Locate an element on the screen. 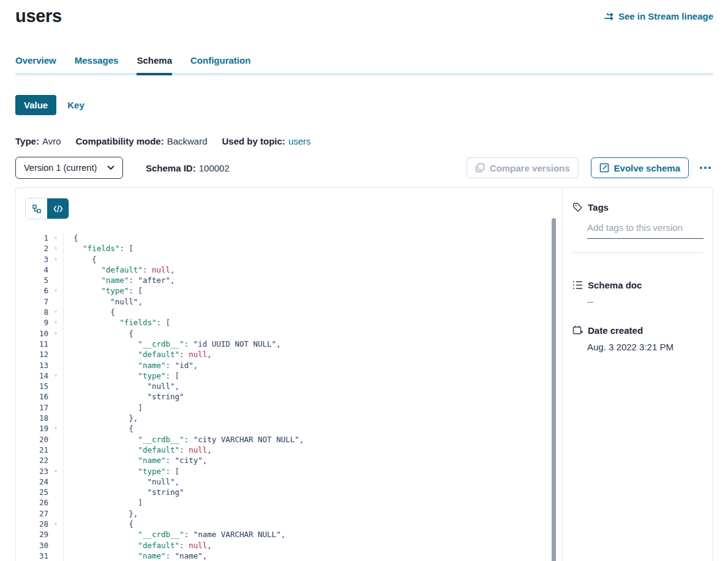  type-label: Type: is located at coordinates (27, 141).